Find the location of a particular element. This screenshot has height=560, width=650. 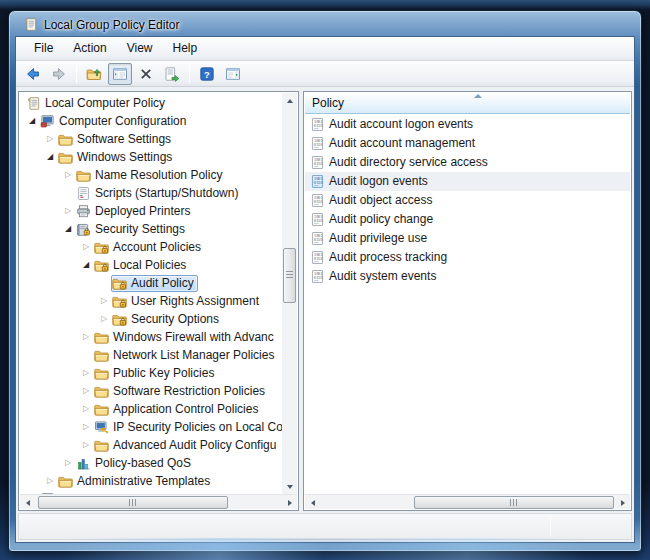

tree-item-label: Software Restriction Policies is located at coordinates (189, 391).